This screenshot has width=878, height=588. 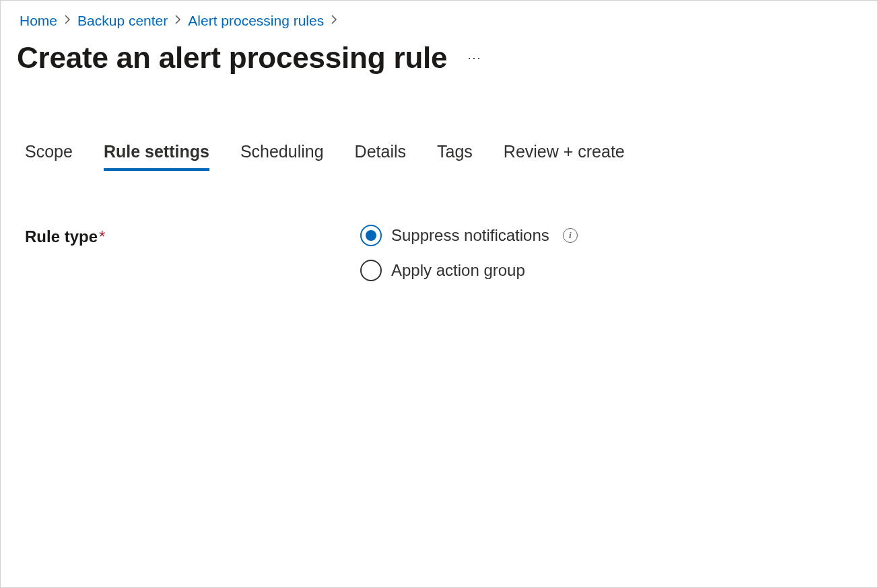 What do you see at coordinates (193, 235) in the screenshot?
I see `form-label-column: Rule type*` at bounding box center [193, 235].